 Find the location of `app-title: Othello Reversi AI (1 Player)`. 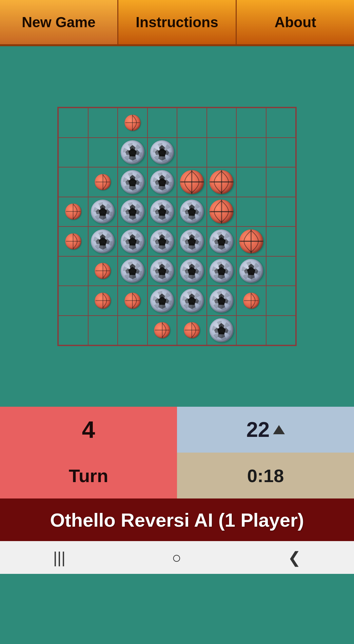

app-title: Othello Reversi AI (1 Player) is located at coordinates (177, 520).